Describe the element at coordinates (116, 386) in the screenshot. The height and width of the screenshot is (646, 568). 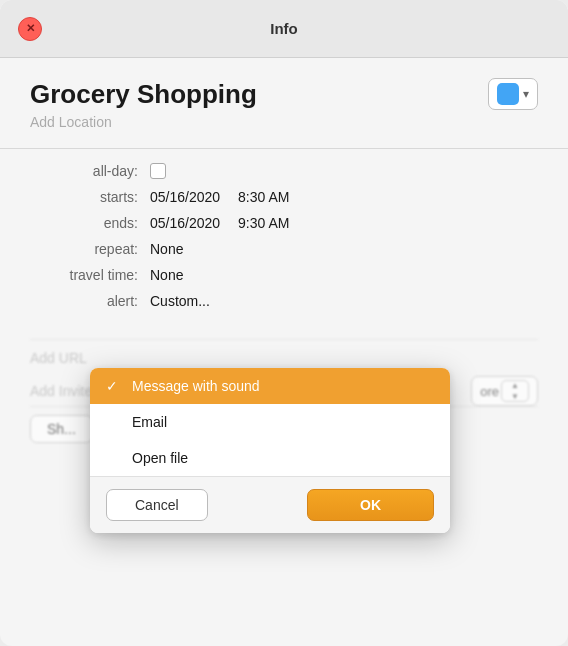
I see `checkmark-icon: ✓` at that location.